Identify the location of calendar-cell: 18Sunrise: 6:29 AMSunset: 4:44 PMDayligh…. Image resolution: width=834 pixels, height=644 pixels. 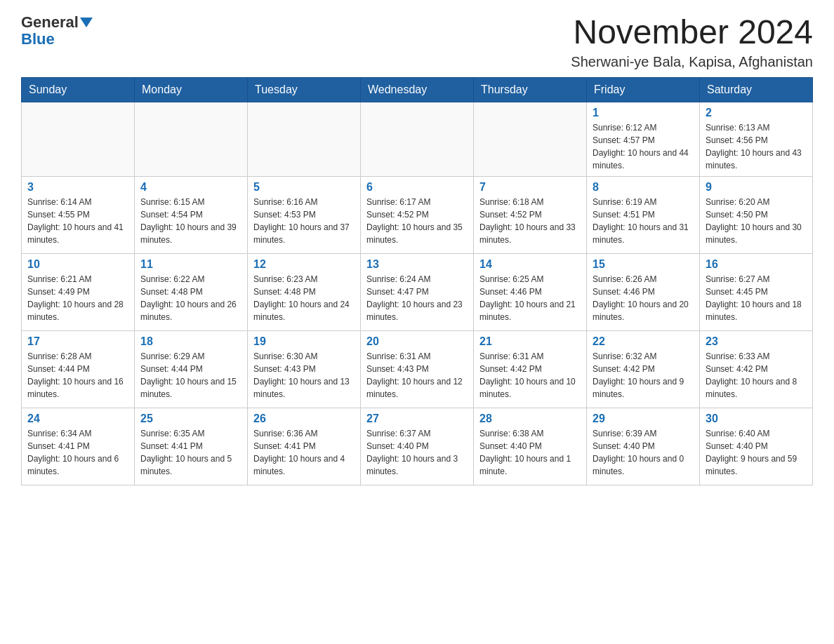
(191, 369).